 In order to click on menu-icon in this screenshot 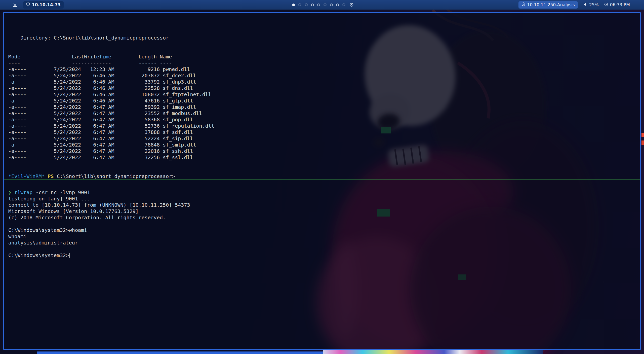, I will do `click(15, 5)`.